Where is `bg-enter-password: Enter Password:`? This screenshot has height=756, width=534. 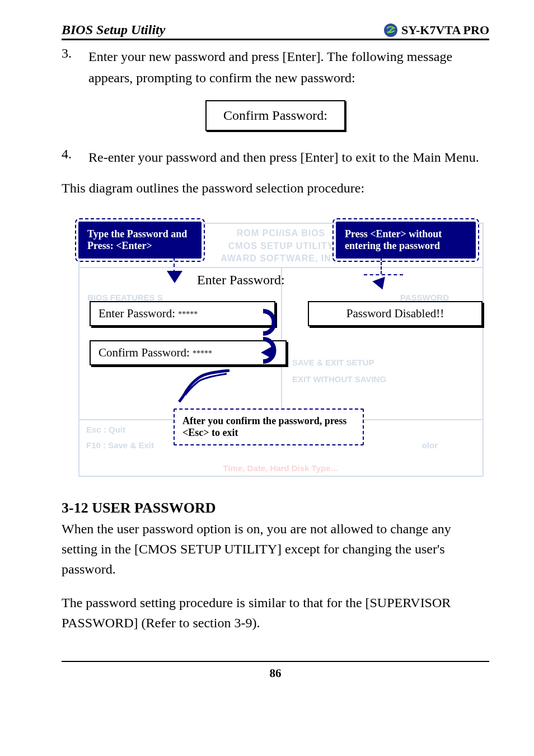 bg-enter-password: Enter Password: is located at coordinates (241, 280).